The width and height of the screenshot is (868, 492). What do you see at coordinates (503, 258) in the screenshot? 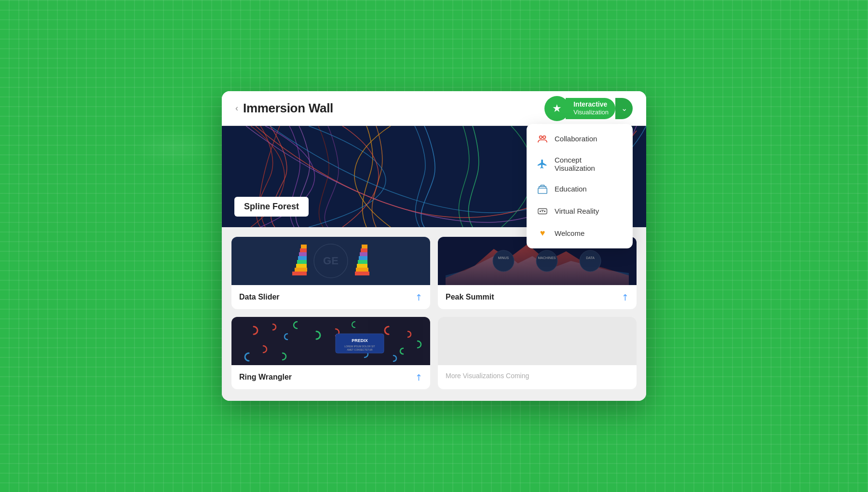
I see `svg-text: MINUS` at bounding box center [503, 258].